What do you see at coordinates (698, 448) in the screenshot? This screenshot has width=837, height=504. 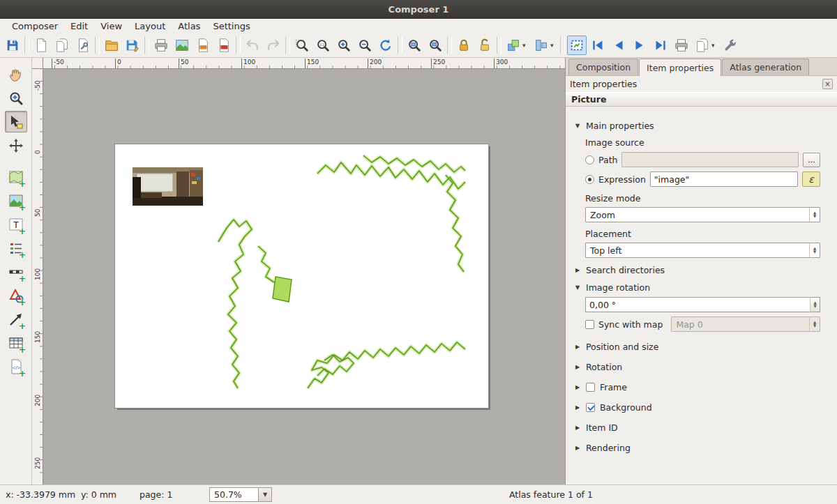 I see `section-rendering: ▶ Rendering` at bounding box center [698, 448].